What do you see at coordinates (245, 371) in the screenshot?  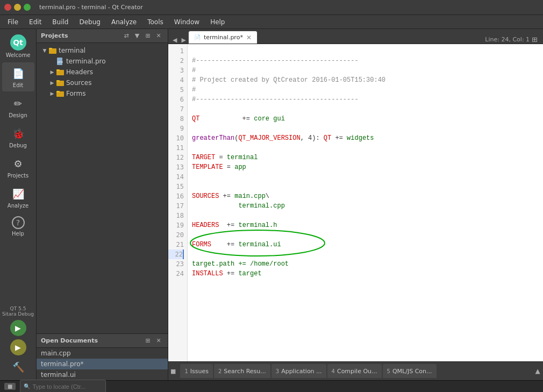 I see `tab-label-search: Search Resu...` at bounding box center [245, 371].